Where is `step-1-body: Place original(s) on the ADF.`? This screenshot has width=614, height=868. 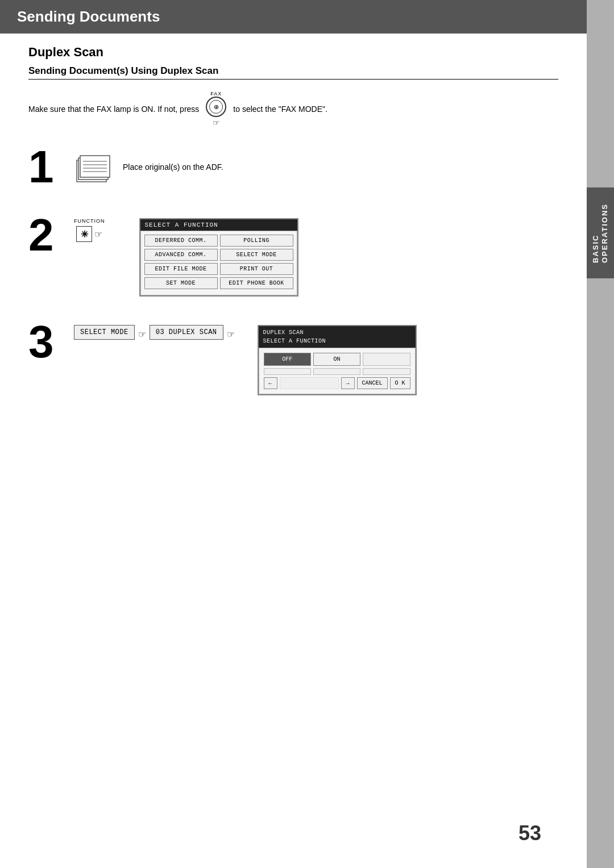
step-1-body: Place original(s) on the ADF. is located at coordinates (316, 164).